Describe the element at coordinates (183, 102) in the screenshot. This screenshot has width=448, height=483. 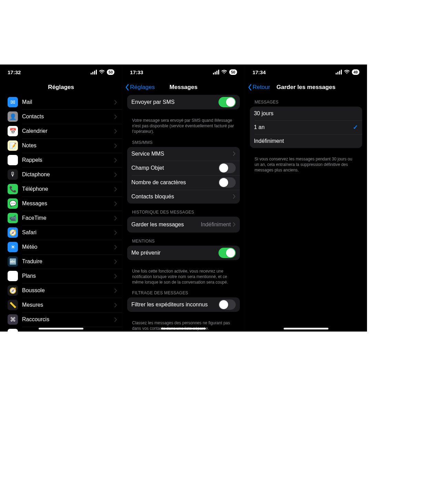
I see `send-as-sms-row: Envoyer par SMS` at that location.